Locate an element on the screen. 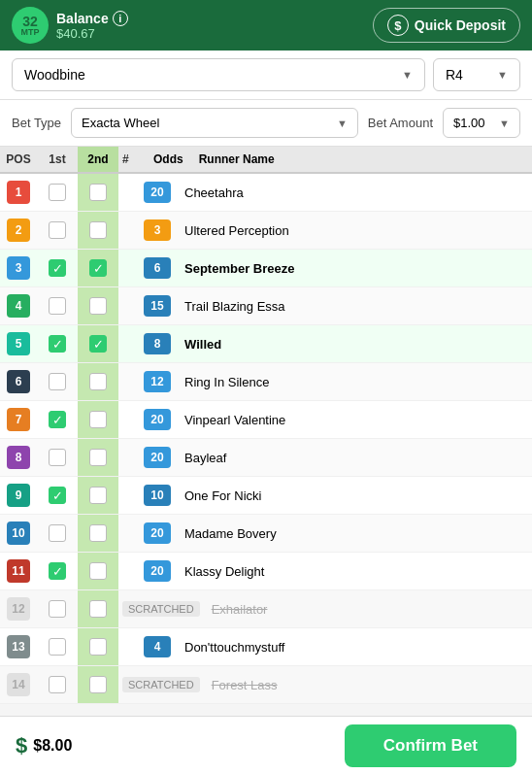 Image resolution: width=532 pixels, height=774 pixels. track-race-controls: Woodbine ▼ R4 ▼ is located at coordinates (266, 76).